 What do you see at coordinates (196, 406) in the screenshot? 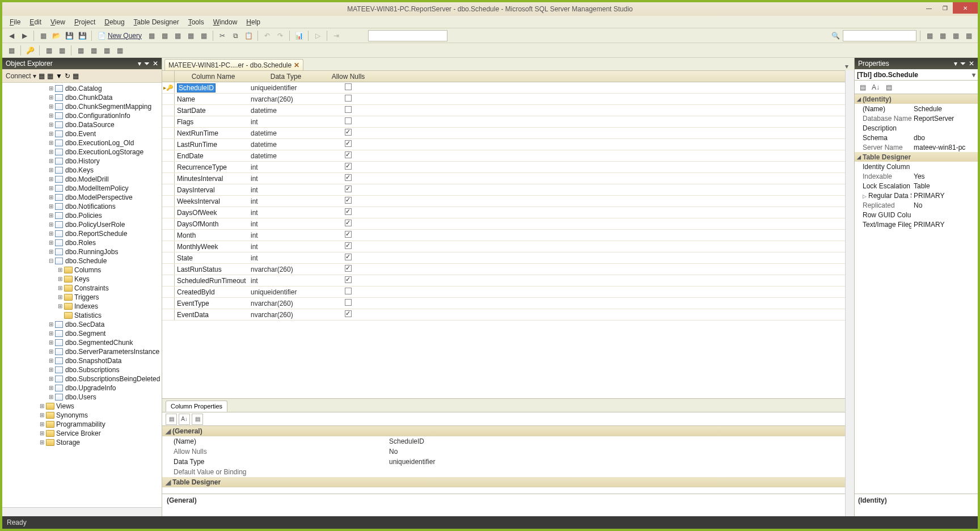
I see `column-properties-tab: Column Properties` at bounding box center [196, 406].